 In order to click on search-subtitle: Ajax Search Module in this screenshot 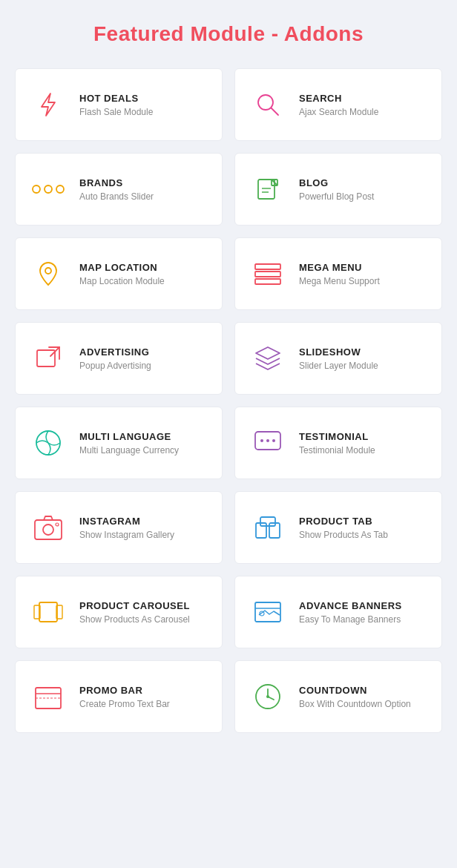, I will do `click(338, 112)`.